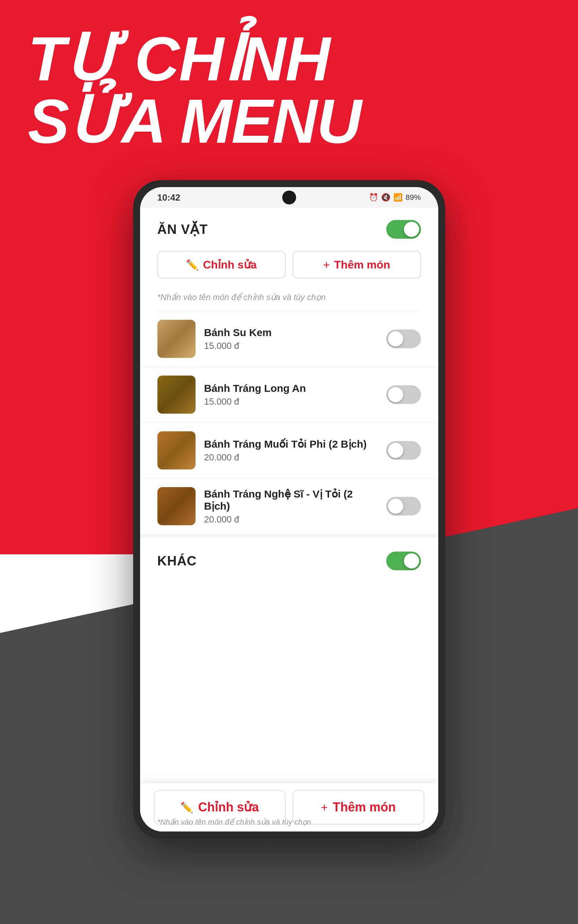 This screenshot has width=578, height=924. I want to click on banh-muoi-toi-phi-price: 20.000 đ, so click(291, 458).